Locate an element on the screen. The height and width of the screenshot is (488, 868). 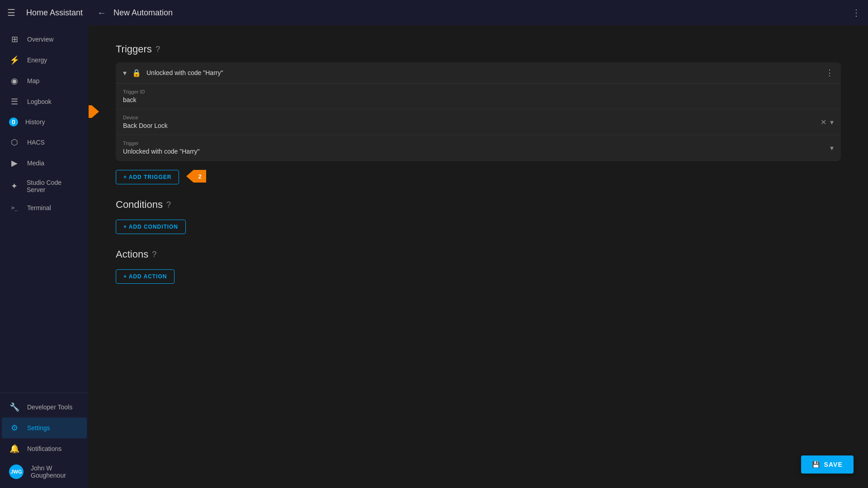
terminal-icon: >_ is located at coordinates (14, 208).